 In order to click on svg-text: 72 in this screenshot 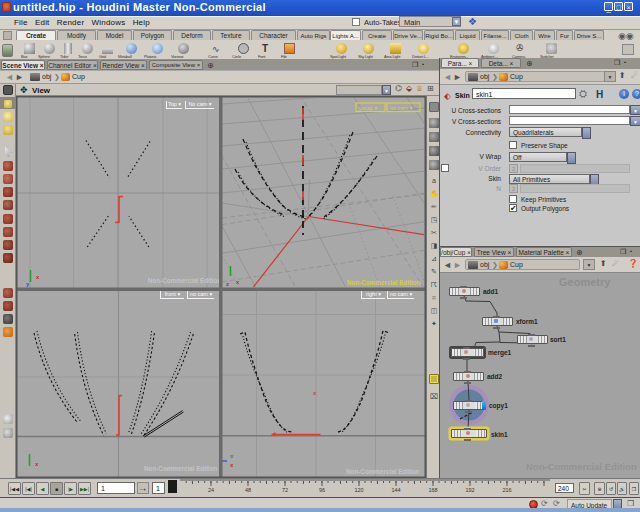, I will do `click(285, 490)`.